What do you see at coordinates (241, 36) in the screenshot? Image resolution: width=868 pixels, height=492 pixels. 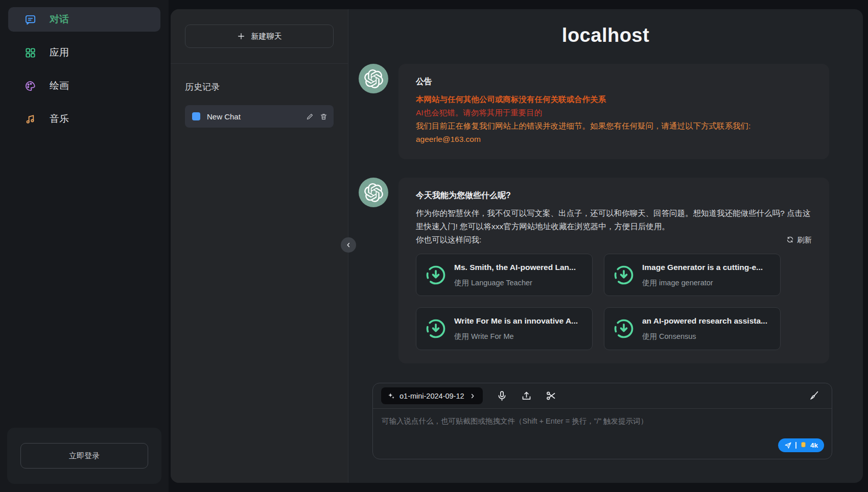 I see `plus-icon` at bounding box center [241, 36].